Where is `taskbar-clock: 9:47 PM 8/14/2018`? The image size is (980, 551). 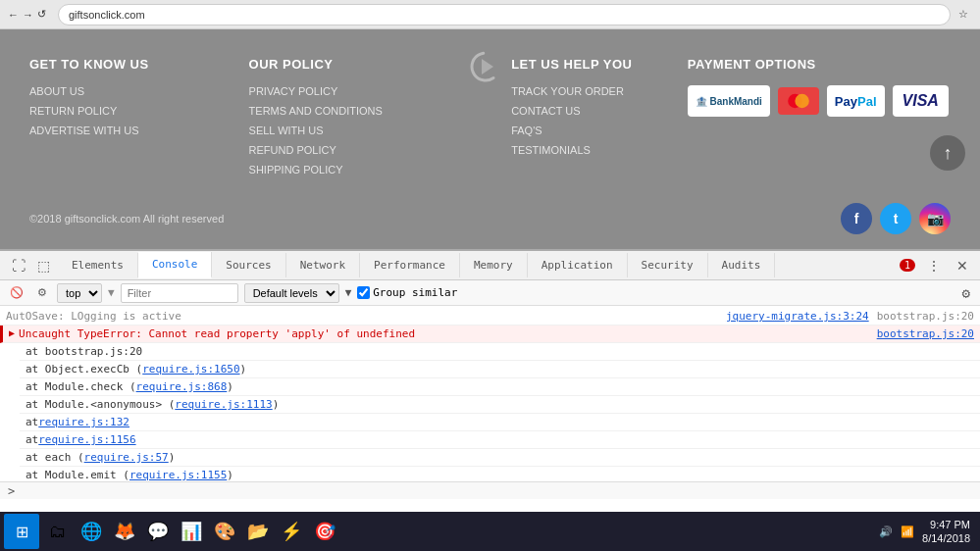
taskbar-clock: 9:47 PM 8/14/2018 is located at coordinates (946, 531).